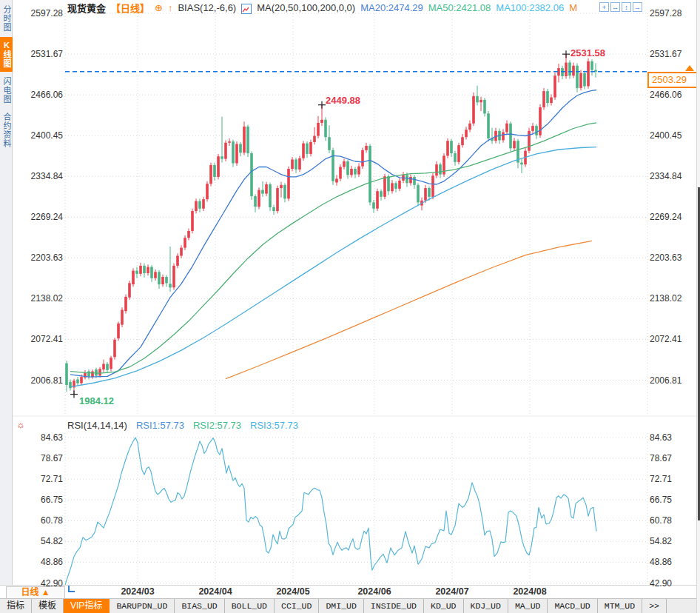  I want to click on indicator-tab-bollud: BOLL_UD, so click(250, 606).